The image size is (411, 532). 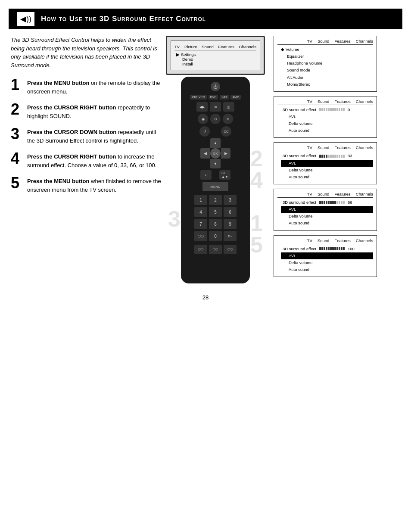 I want to click on sp100-avl: AVL, so click(x=327, y=256).